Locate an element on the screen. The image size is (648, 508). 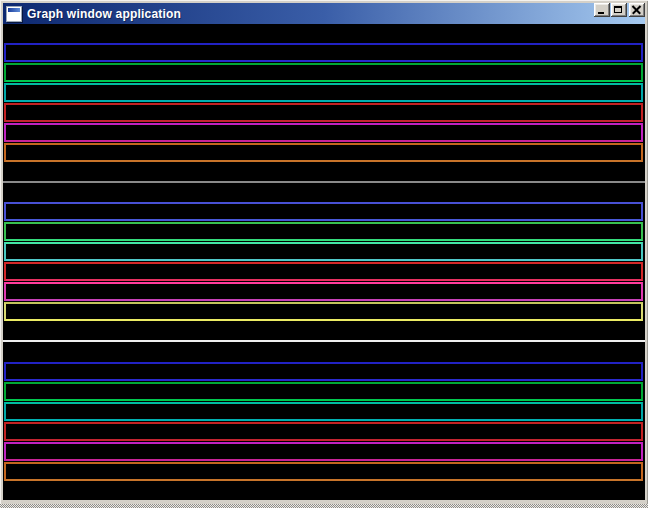
title-bar: Graph window application is located at coordinates (324, 14).